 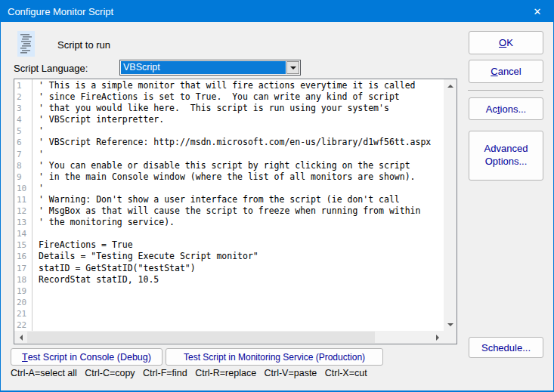 What do you see at coordinates (23, 245) in the screenshot?
I see `line-number: 15` at bounding box center [23, 245].